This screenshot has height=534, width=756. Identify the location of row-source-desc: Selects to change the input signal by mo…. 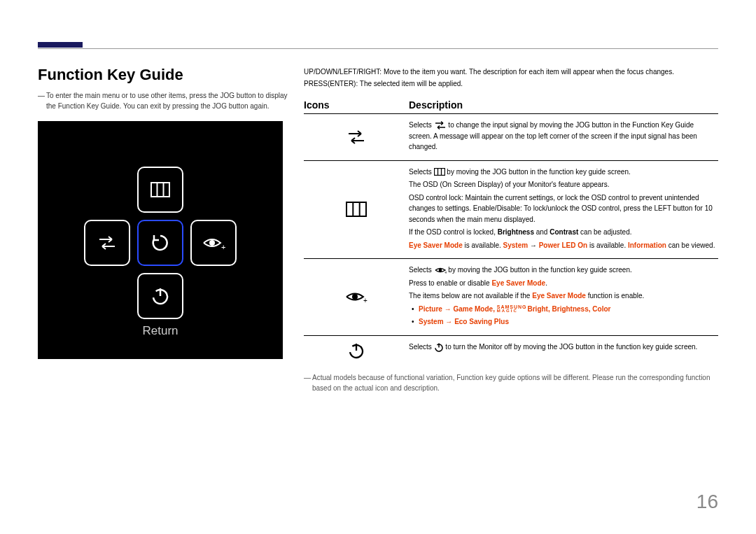
(564, 137).